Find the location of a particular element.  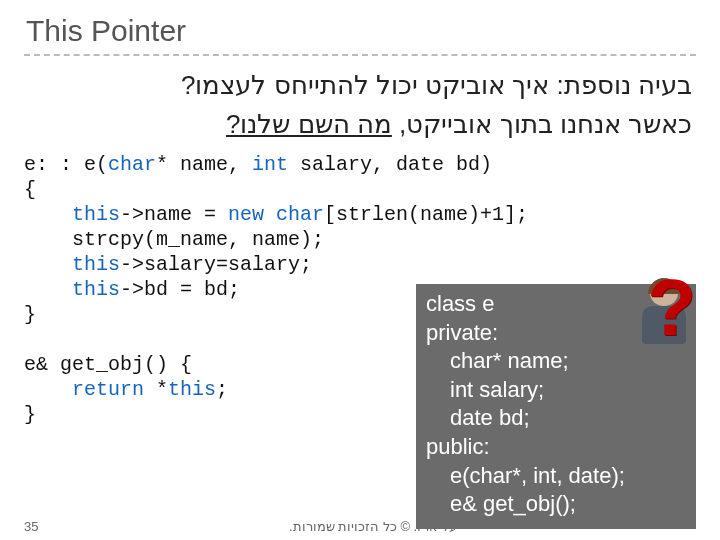

page-number: 35 is located at coordinates (44, 526).